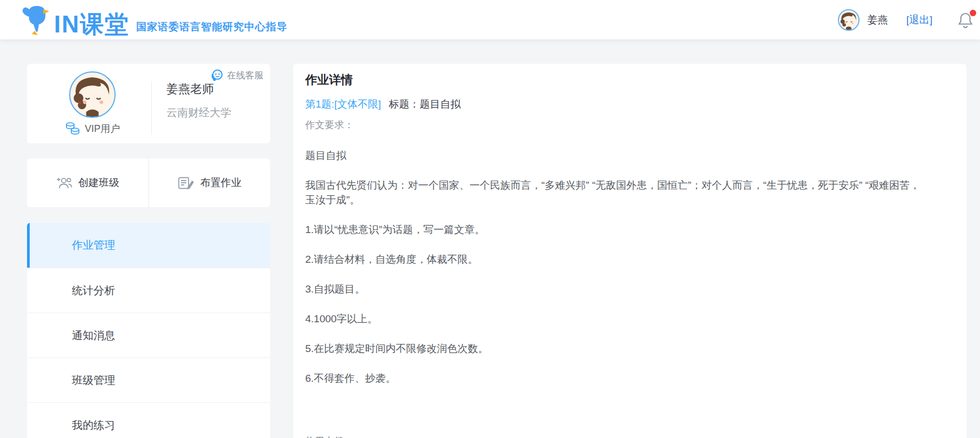  I want to click on requirement-line: 3.自拟题目。, so click(629, 289).